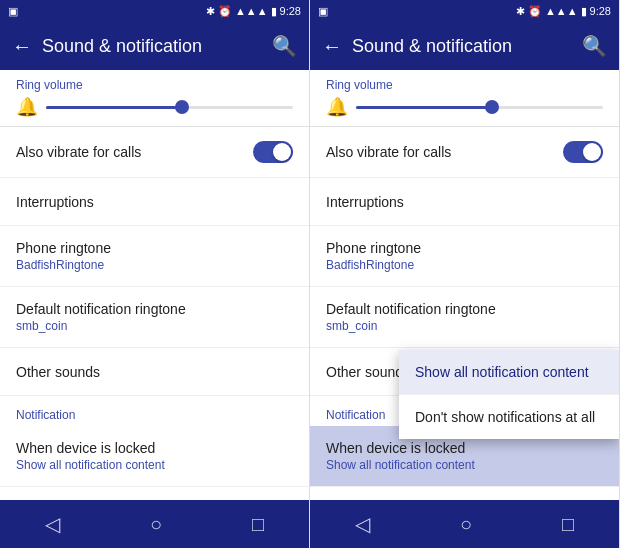 This screenshot has width=620, height=548. I want to click on phone-ringtone-value: BadfishRingtone, so click(64, 265).